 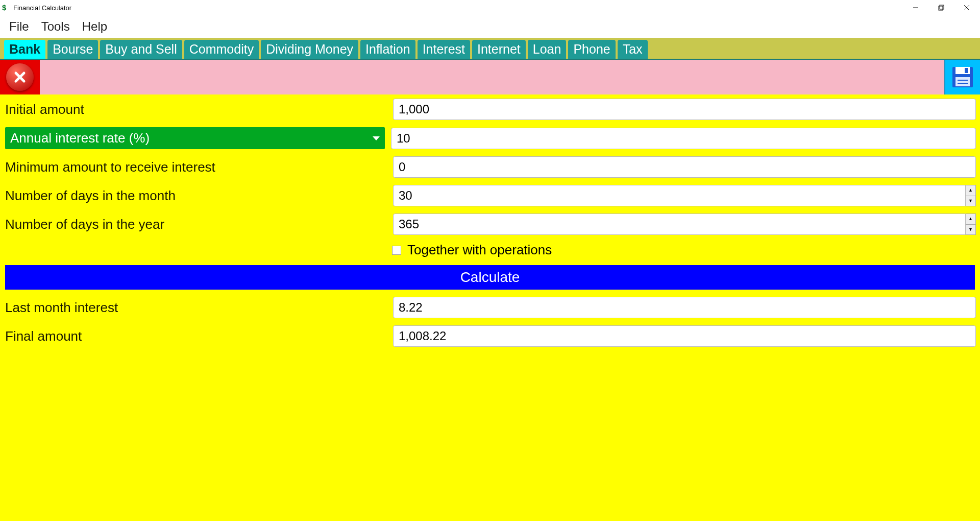 I want to click on title-bar: $ Financial Calculator, so click(x=490, y=8).